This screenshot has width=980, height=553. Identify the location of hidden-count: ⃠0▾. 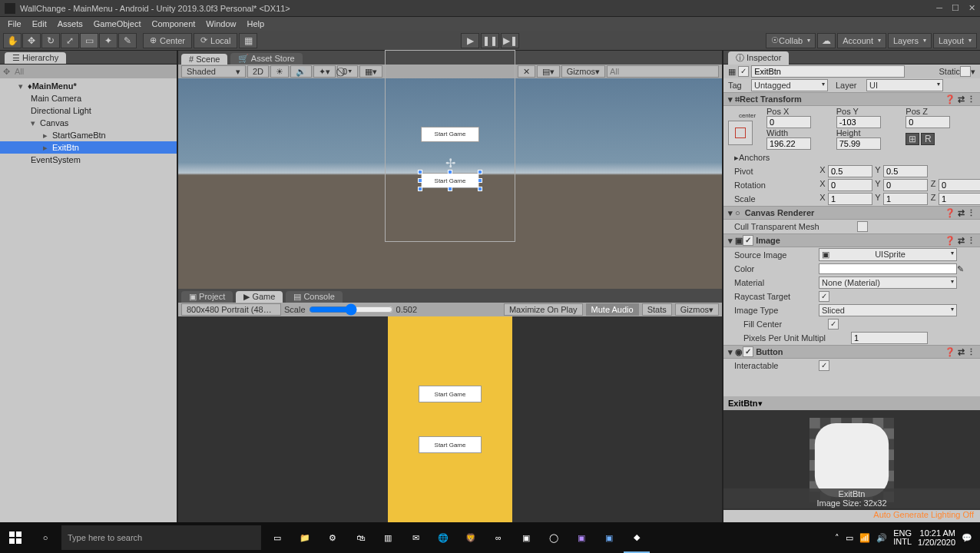
(347, 71).